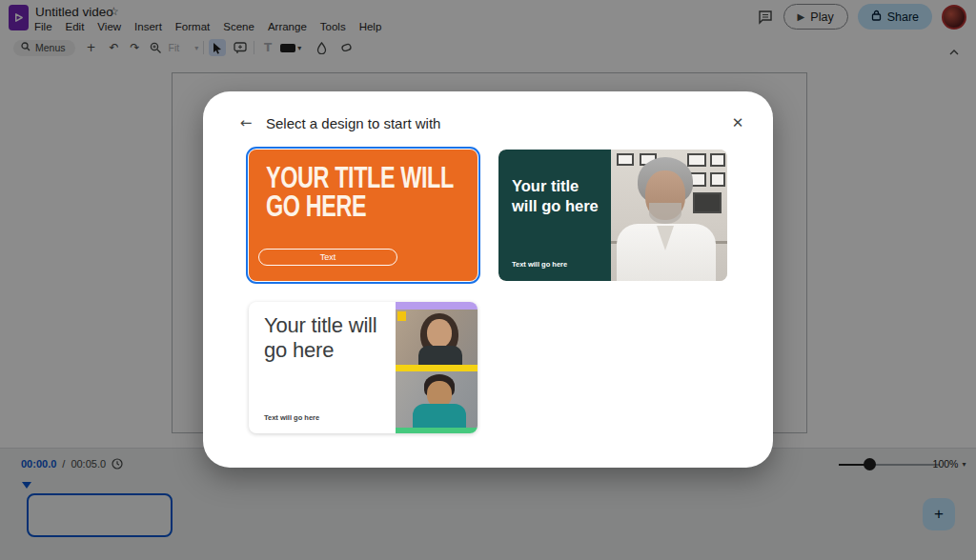 This screenshot has width=976, height=560. What do you see at coordinates (613, 215) in the screenshot?
I see `design-card-teal-video: Your title will go here Text will go her…` at bounding box center [613, 215].